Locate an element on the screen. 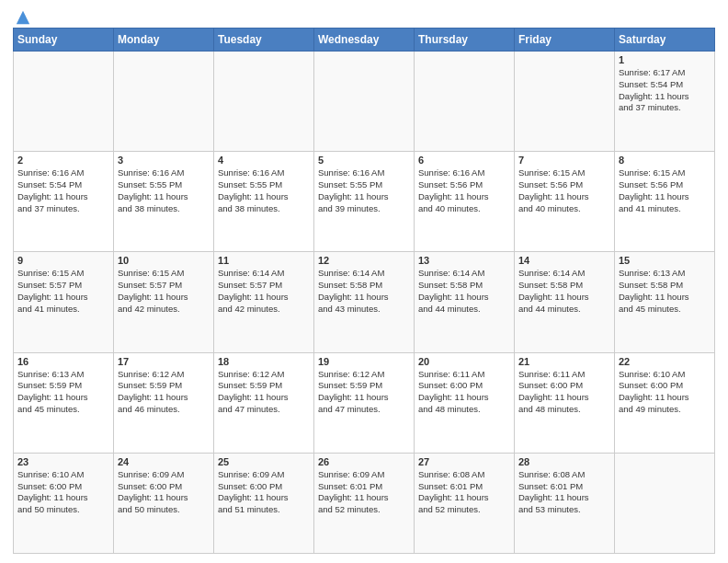 The width and height of the screenshot is (728, 563). day-number: 10 is located at coordinates (164, 260).